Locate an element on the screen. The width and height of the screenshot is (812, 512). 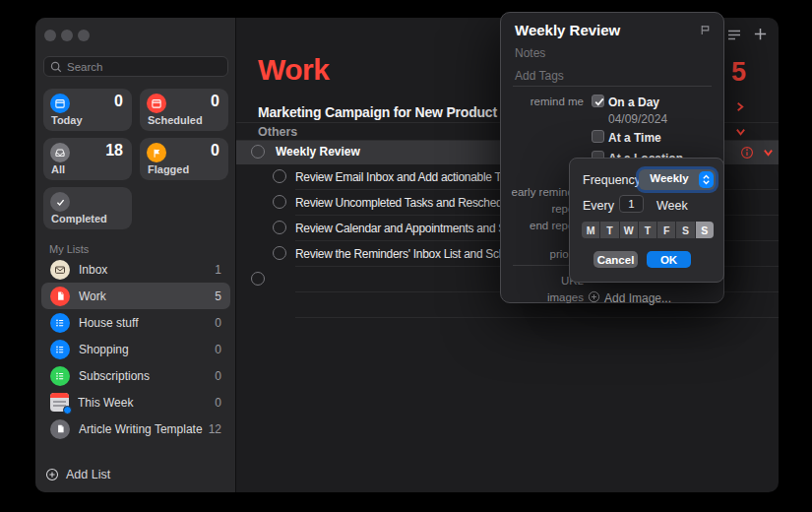
interval-unit-label: Week is located at coordinates (672, 206).